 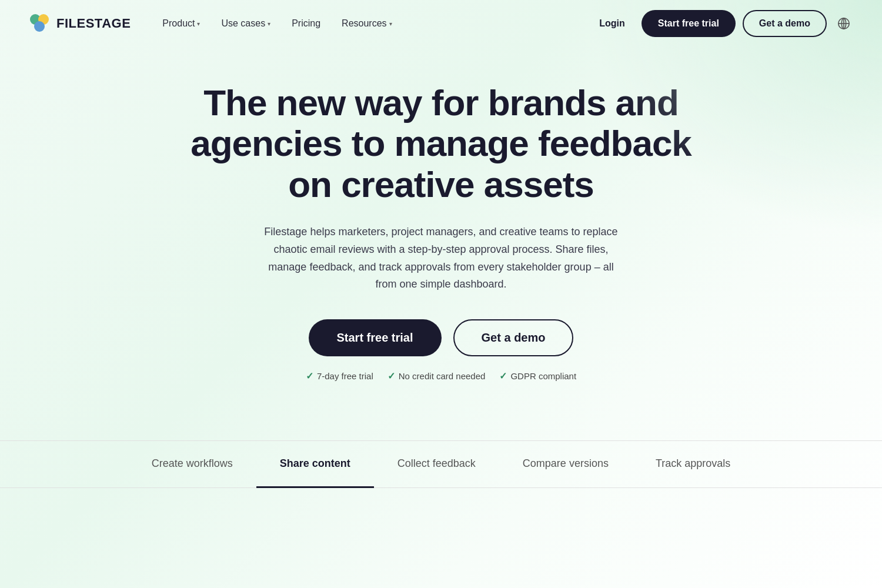 I want to click on hero-cta-group: Start free trial Get a demo, so click(x=441, y=338).